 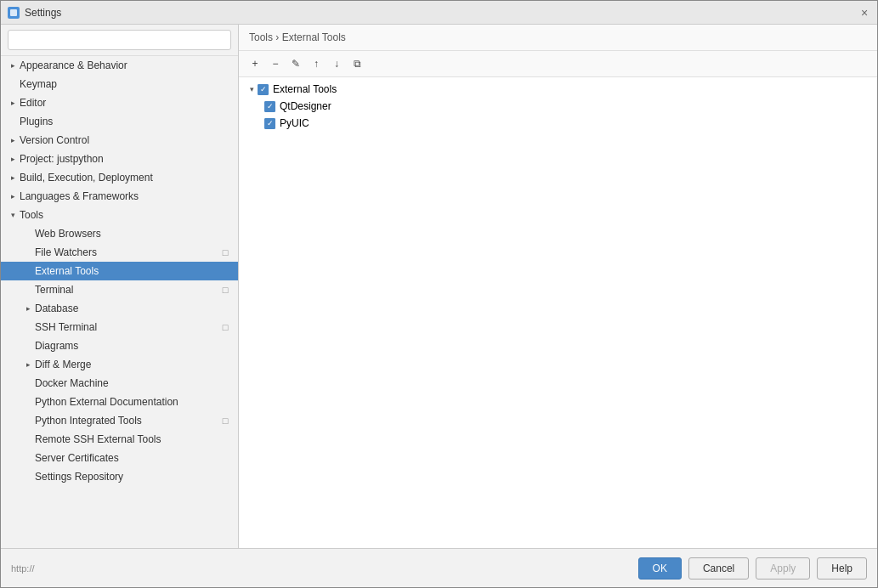 I want to click on sidebar-item-settings-repository: Settings Repository, so click(x=119, y=477).